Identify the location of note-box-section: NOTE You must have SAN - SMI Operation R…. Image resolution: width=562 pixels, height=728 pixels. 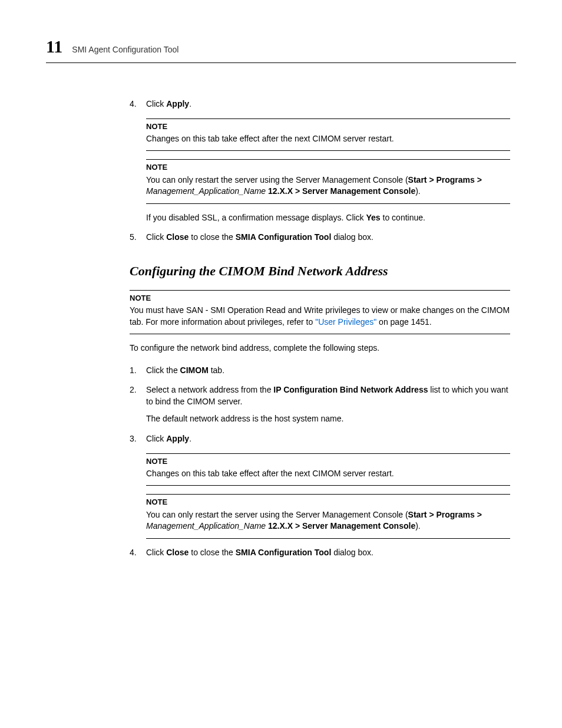
(320, 312).